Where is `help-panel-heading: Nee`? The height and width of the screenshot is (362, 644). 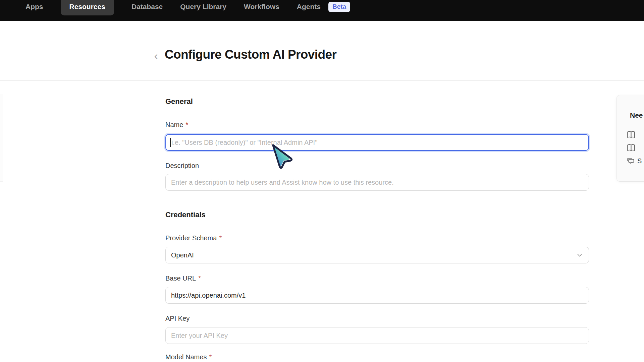 help-panel-heading: Nee is located at coordinates (637, 115).